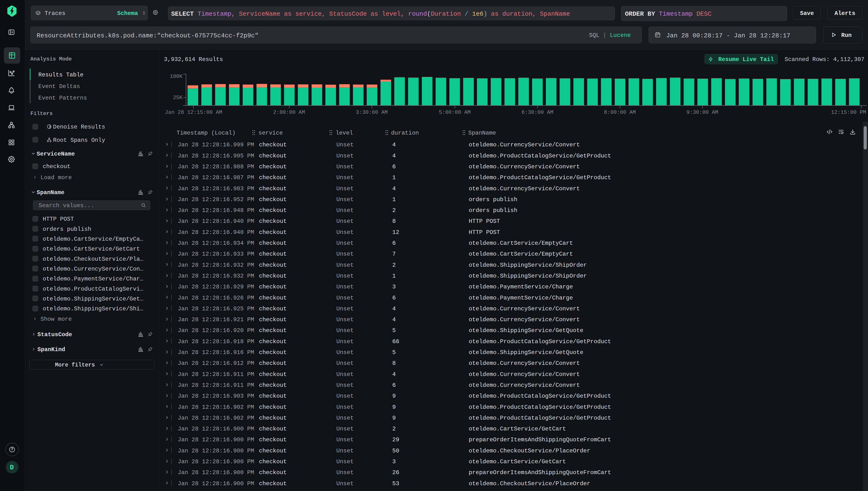 This screenshot has width=868, height=491. Describe the element at coordinates (702, 113) in the screenshot. I see `svg-text: 9:30:00 AM` at that location.